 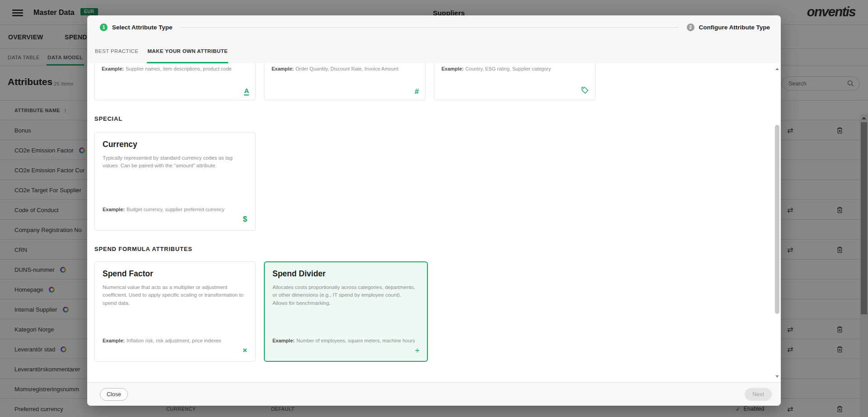 I want to click on stepper-connector, so click(x=430, y=27).